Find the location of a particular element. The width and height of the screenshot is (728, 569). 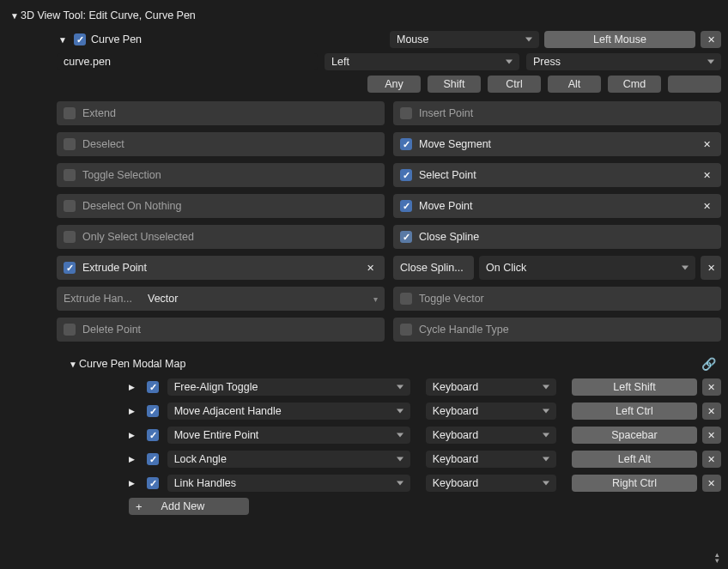

mod-cmd-button: Cmd is located at coordinates (634, 84).